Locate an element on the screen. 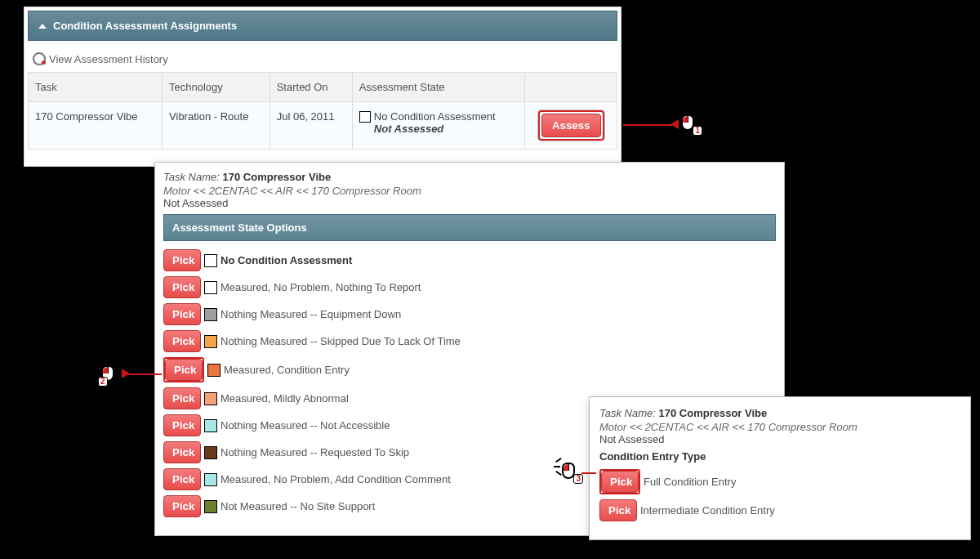 The image size is (980, 559). col-task: Task is located at coordinates (96, 87).